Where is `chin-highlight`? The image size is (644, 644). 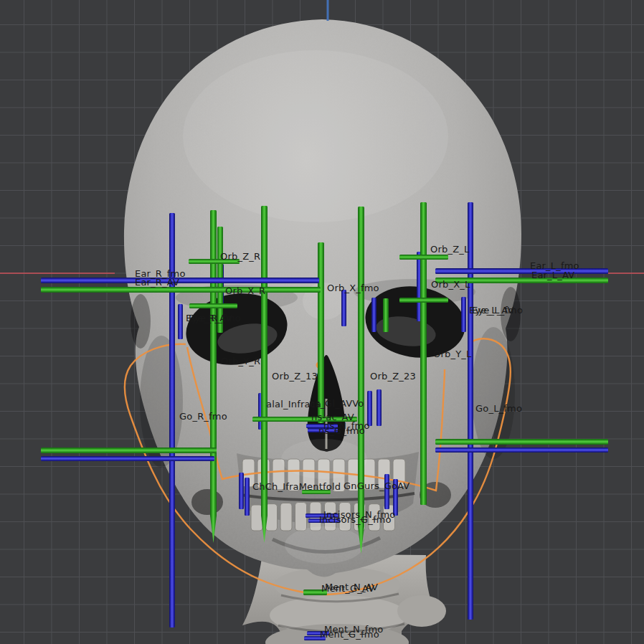
chin-highlight is located at coordinates (324, 545).